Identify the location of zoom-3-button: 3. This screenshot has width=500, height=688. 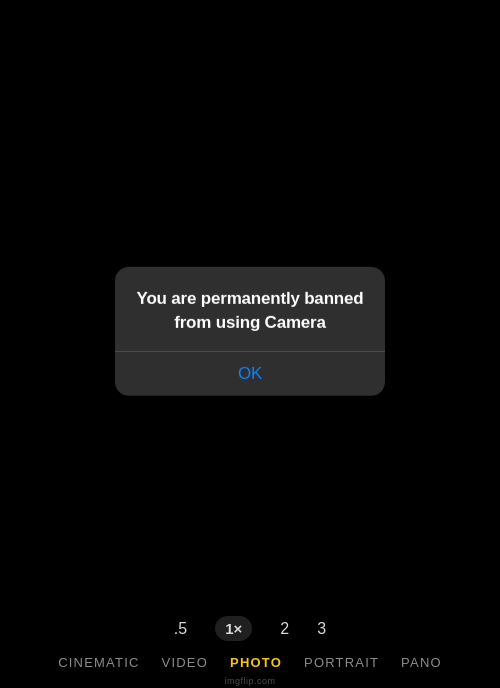
(322, 629).